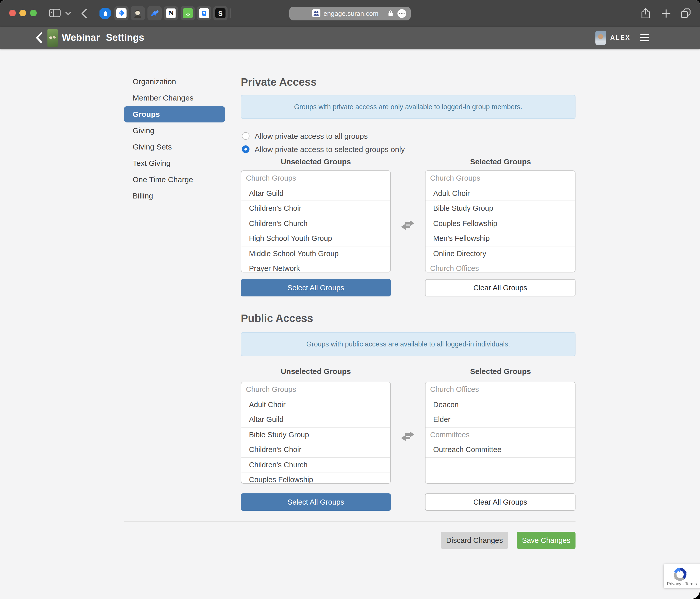  I want to click on public-selected-listbox: Church OfficesDeaconElderCommitteesOutre…, so click(500, 433).